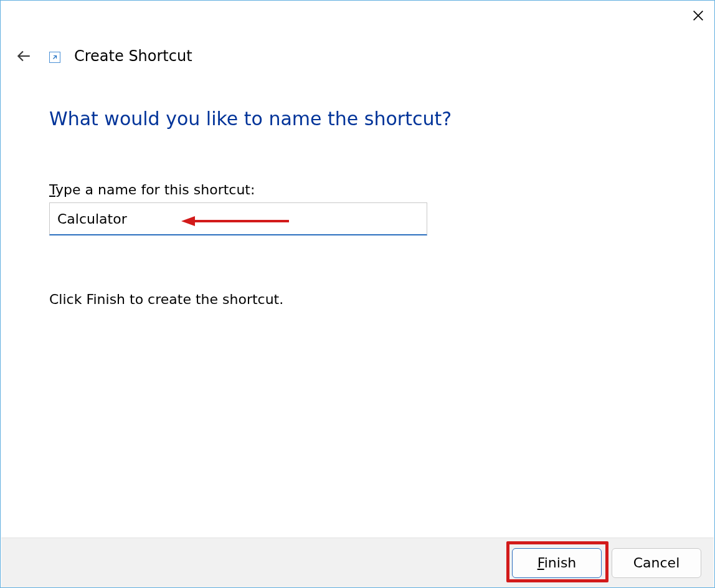 The image size is (715, 588). I want to click on header-row: Create Shortcut, so click(103, 56).